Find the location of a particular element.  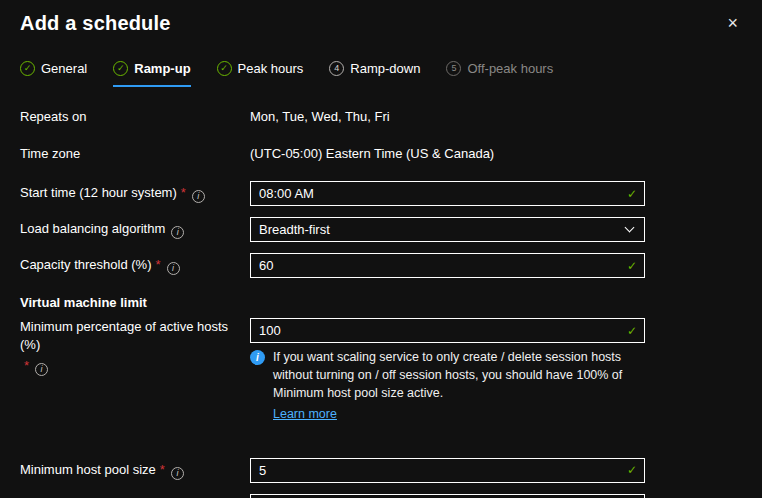

wizard-tabs: ✓ General ✓ Ramp-up ✓ Peak hours 4 Ramp-… is located at coordinates (381, 74).